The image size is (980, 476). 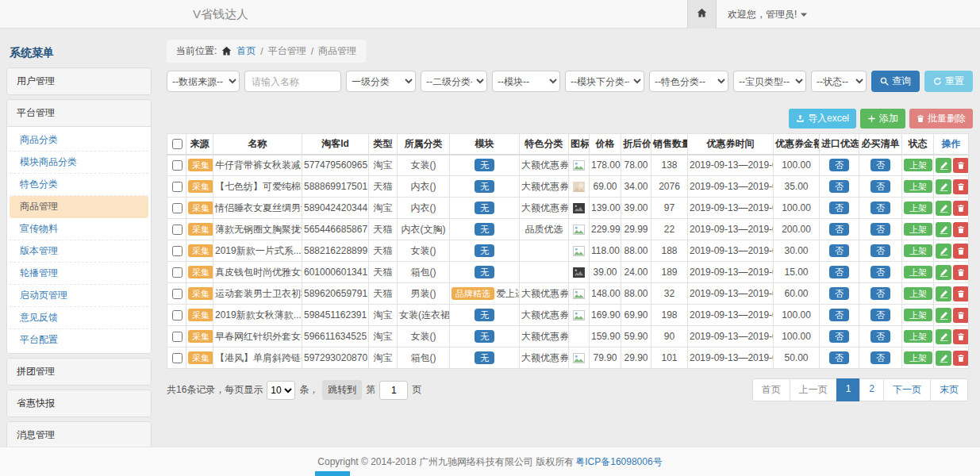 What do you see at coordinates (822, 119) in the screenshot?
I see `import-excel-button: 导入excel` at bounding box center [822, 119].